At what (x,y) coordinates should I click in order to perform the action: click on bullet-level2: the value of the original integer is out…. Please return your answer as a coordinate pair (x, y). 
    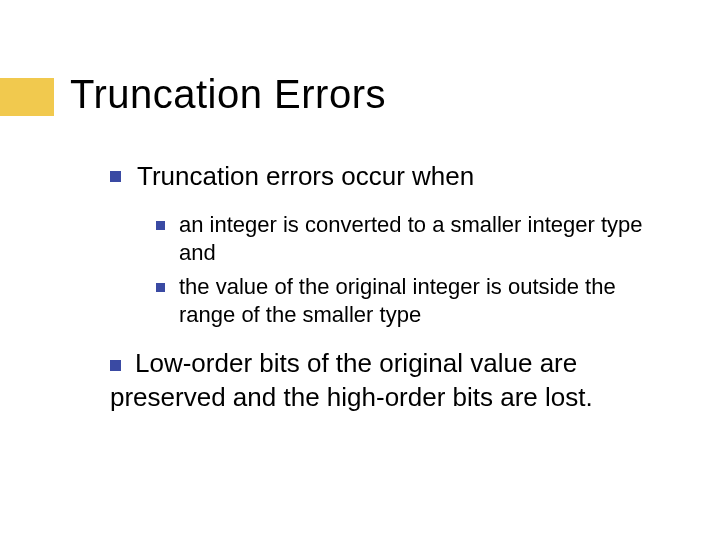
    Looking at the image, I should click on (413, 301).